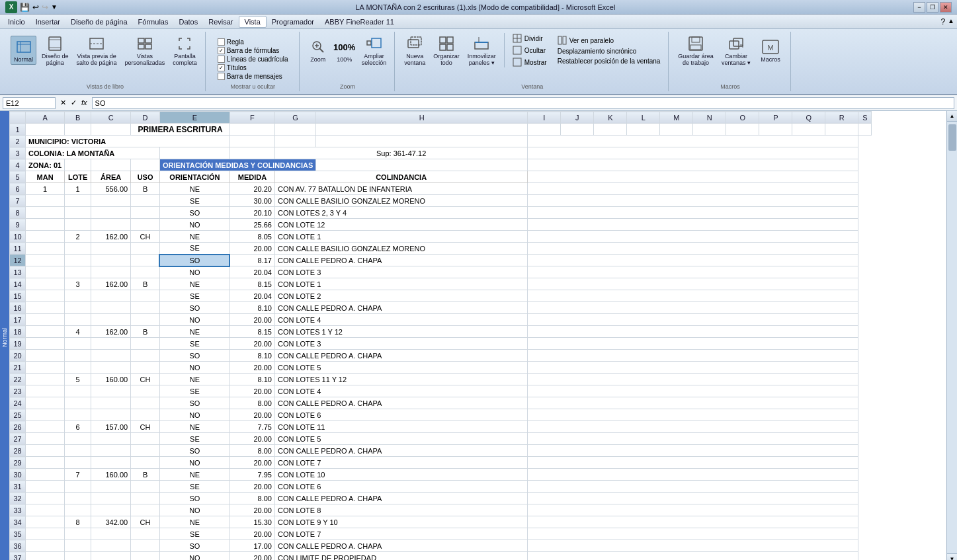 The width and height of the screenshot is (957, 560). I want to click on cell-C4, so click(111, 165).